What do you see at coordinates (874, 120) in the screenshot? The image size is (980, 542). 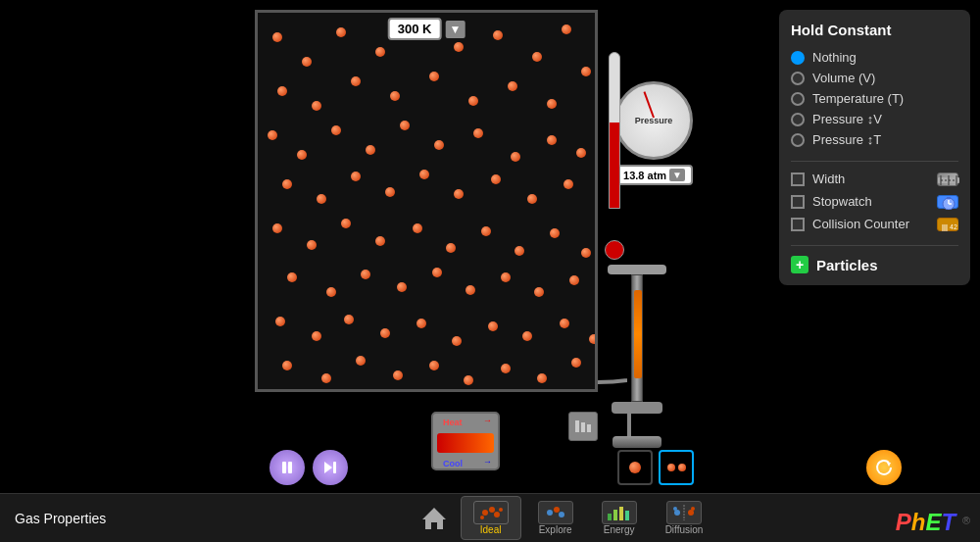 I see `option-pressure-v: Pressure ↕V` at bounding box center [874, 120].